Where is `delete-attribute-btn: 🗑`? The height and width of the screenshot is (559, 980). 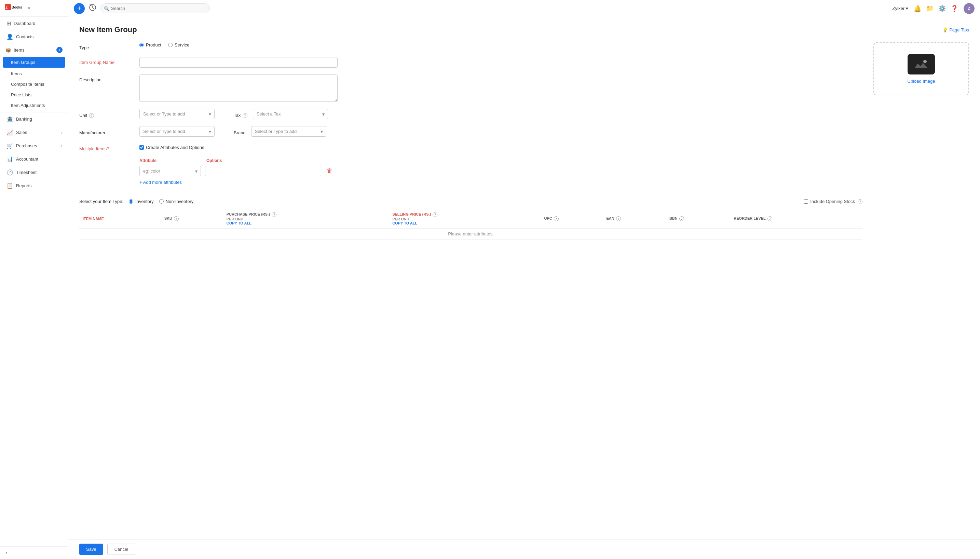
delete-attribute-btn: 🗑 is located at coordinates (330, 171).